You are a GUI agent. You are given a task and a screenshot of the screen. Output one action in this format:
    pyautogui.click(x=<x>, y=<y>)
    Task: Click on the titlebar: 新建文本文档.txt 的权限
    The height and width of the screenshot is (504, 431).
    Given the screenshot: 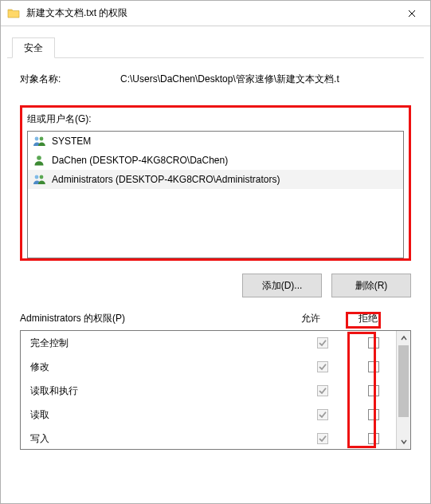 What is the action you would take?
    pyautogui.click(x=215, y=14)
    